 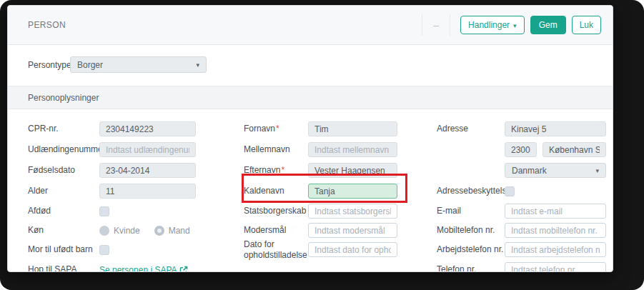 What do you see at coordinates (492, 25) in the screenshot?
I see `handlinger-button: Handlinger▾` at bounding box center [492, 25].